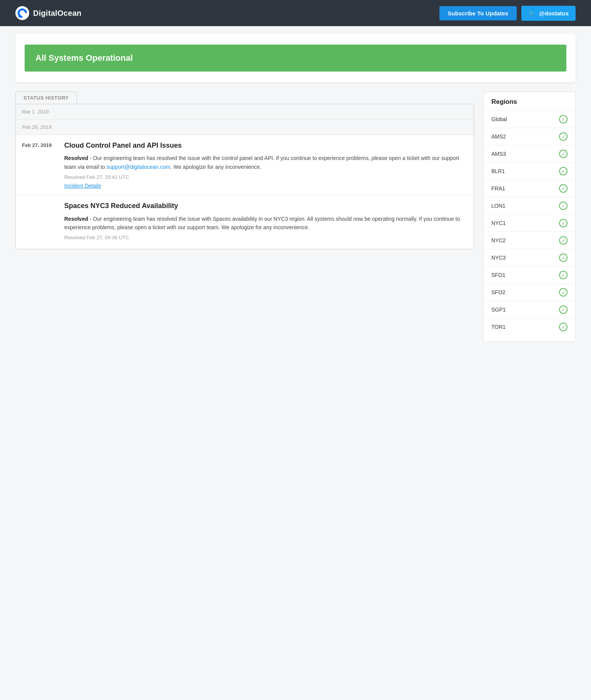 This screenshot has width=591, height=700. I want to click on status-banner-text: All Systems Operational, so click(84, 58).